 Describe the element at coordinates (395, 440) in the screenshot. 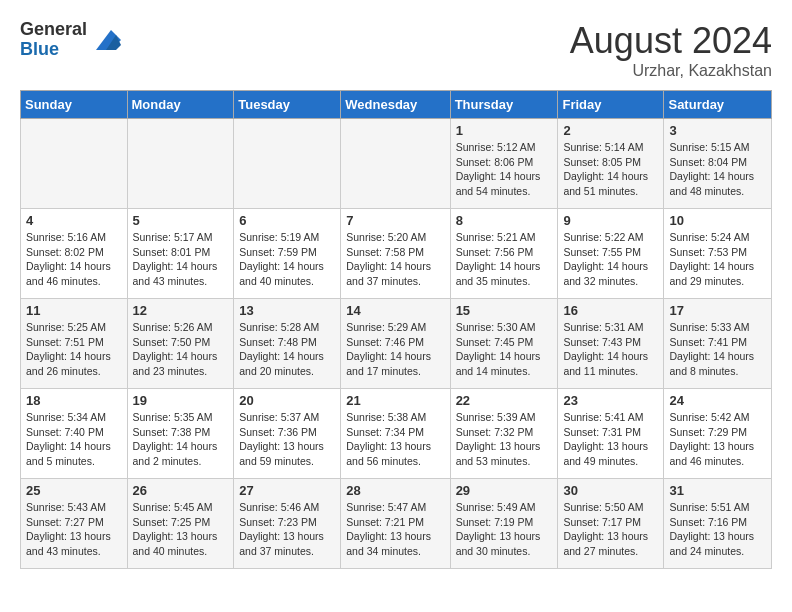

I see `day-detail: Sunrise: 5:38 AM Sunset: 7:34 PM Dayligh…` at that location.